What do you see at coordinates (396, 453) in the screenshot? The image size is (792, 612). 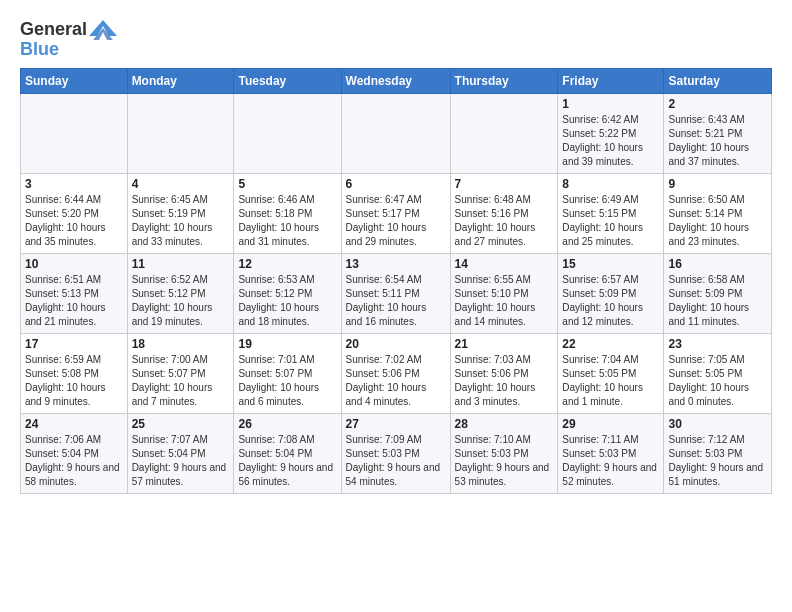 I see `calendar-cell: 27Sunrise: 7:09 AM Sunset: 5:03 PM Dayli…` at bounding box center [396, 453].